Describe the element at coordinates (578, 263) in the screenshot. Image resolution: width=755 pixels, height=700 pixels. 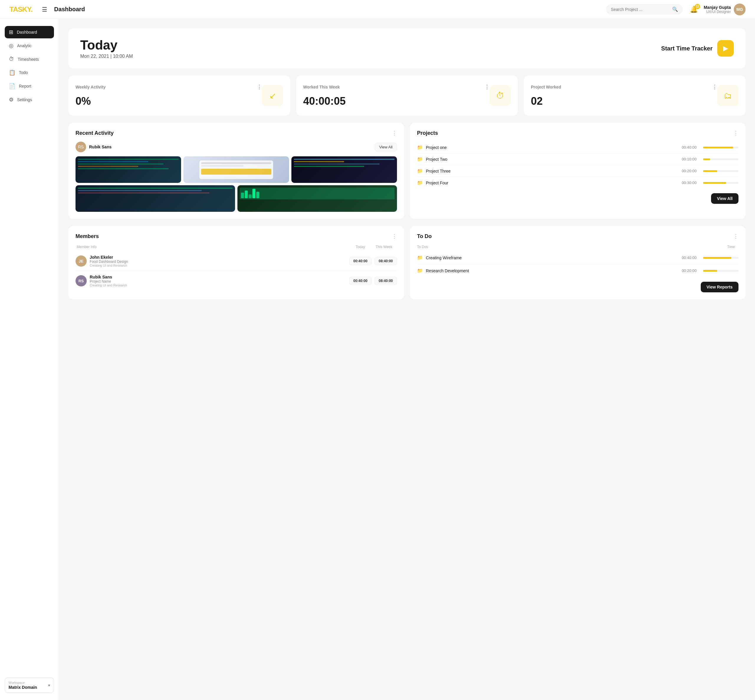
I see `todo-card: To Do ⋮ To Dos Time 📁 Creating Wireframe…` at that location.